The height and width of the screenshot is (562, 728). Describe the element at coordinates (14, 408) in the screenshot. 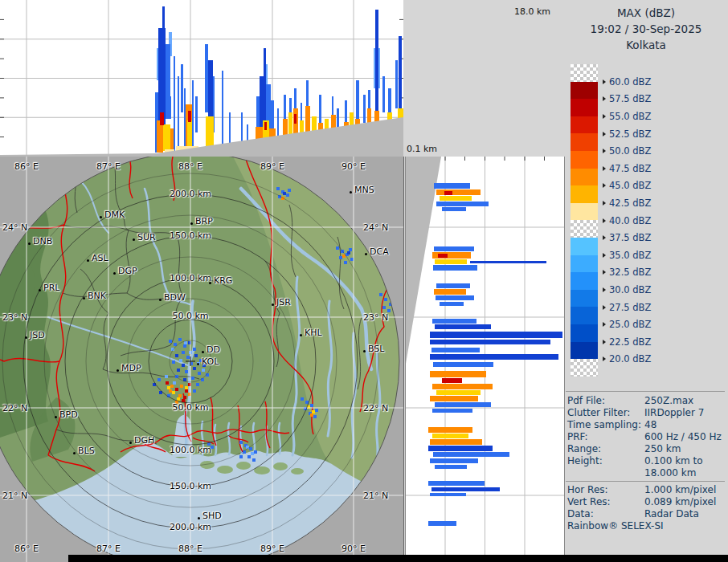

I see `lat-label-left: 22° N` at that location.